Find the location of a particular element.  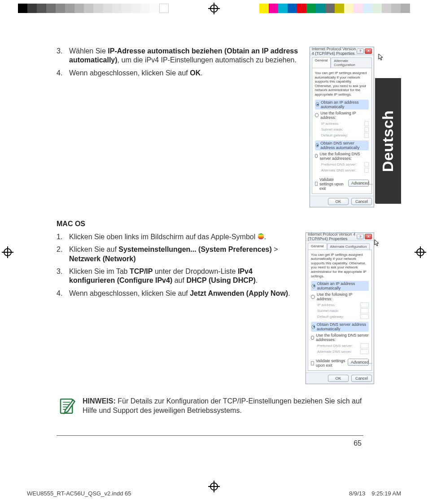

note-box: HINWEIS: Für Details zur Konfiguration d… is located at coordinates (215, 406).